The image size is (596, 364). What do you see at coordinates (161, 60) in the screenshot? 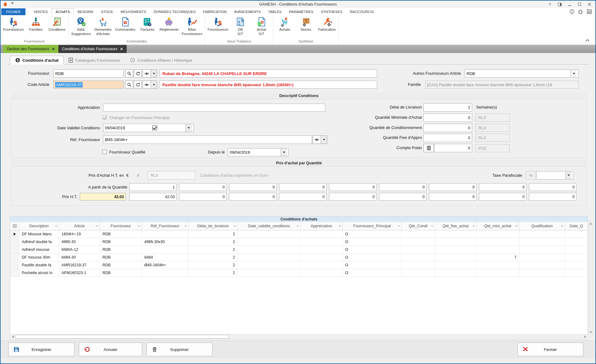
I see `tab-conditions-affaires-historique: Conditions Affaires / Historique` at bounding box center [161, 60].